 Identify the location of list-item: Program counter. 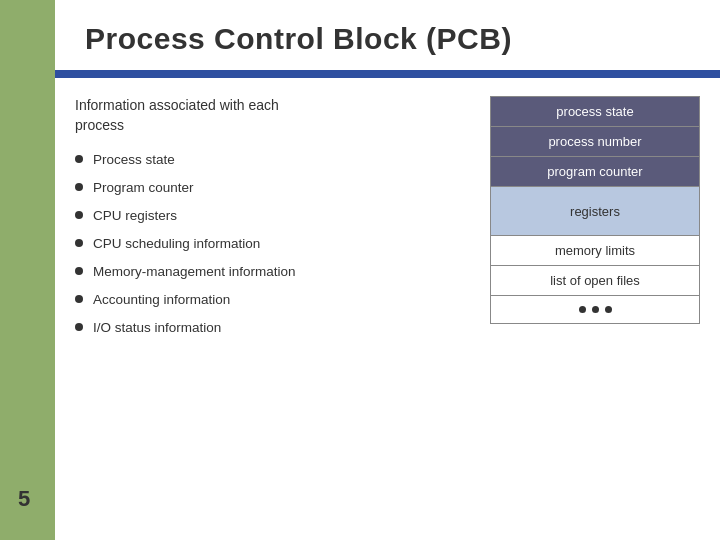
(272, 188).